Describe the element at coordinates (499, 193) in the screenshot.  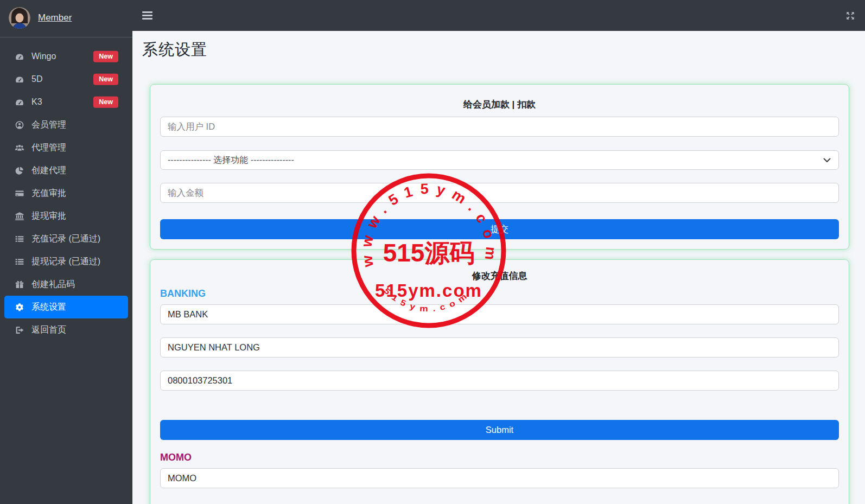
I see `amount-input` at that location.